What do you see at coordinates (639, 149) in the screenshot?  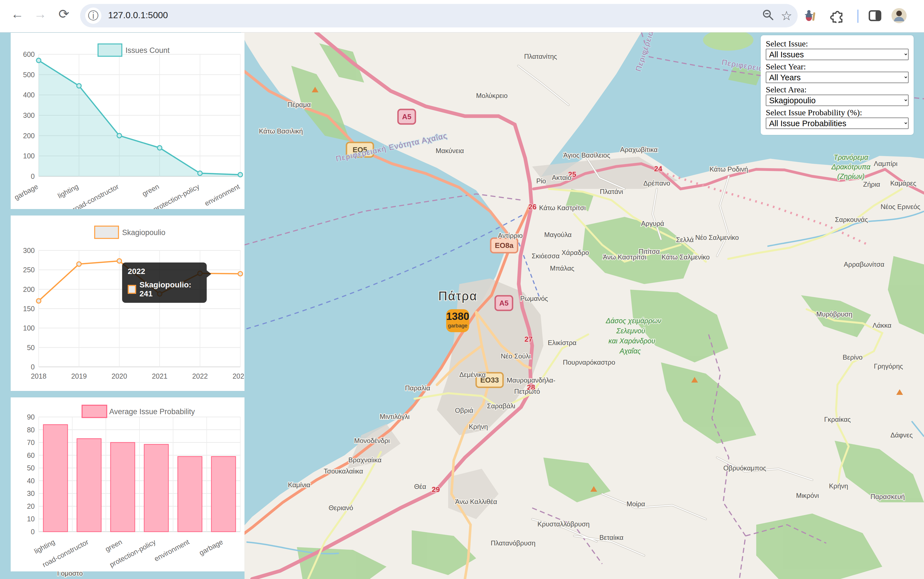 I see `map-label: Αραχωβίτικα` at bounding box center [639, 149].